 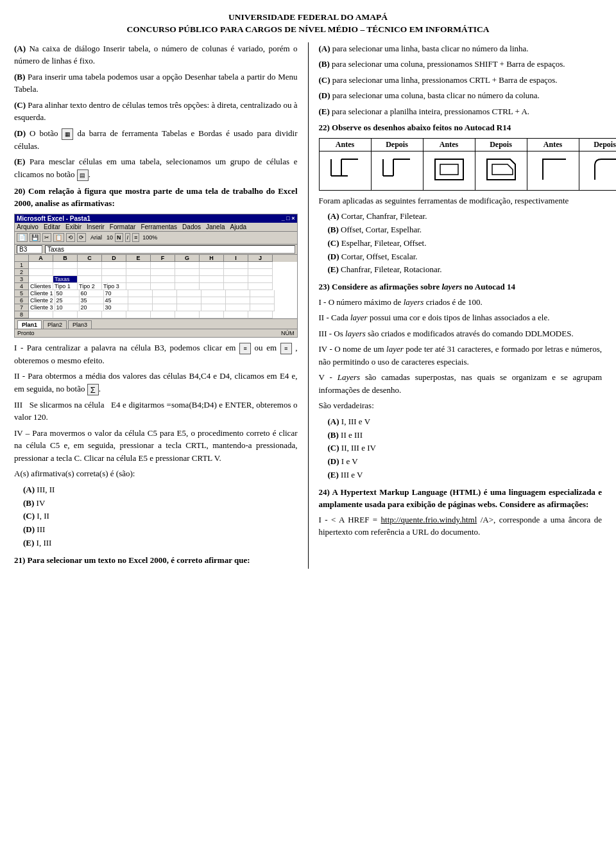 What do you see at coordinates (83, 175) in the screenshot?
I see `merge-cells-icon: ▤` at bounding box center [83, 175].